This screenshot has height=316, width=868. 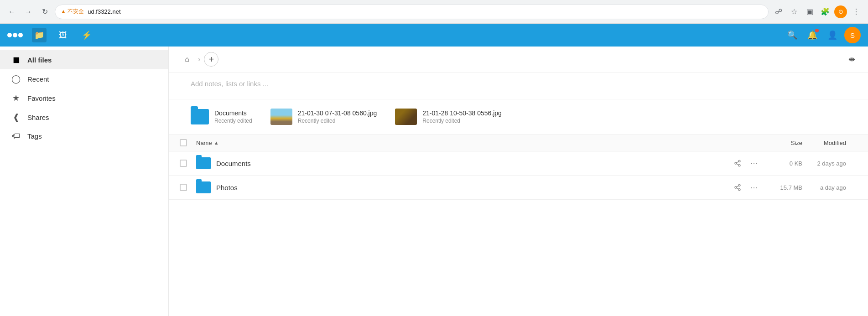 I want to click on documents-more-button: ⋯, so click(x=754, y=163).